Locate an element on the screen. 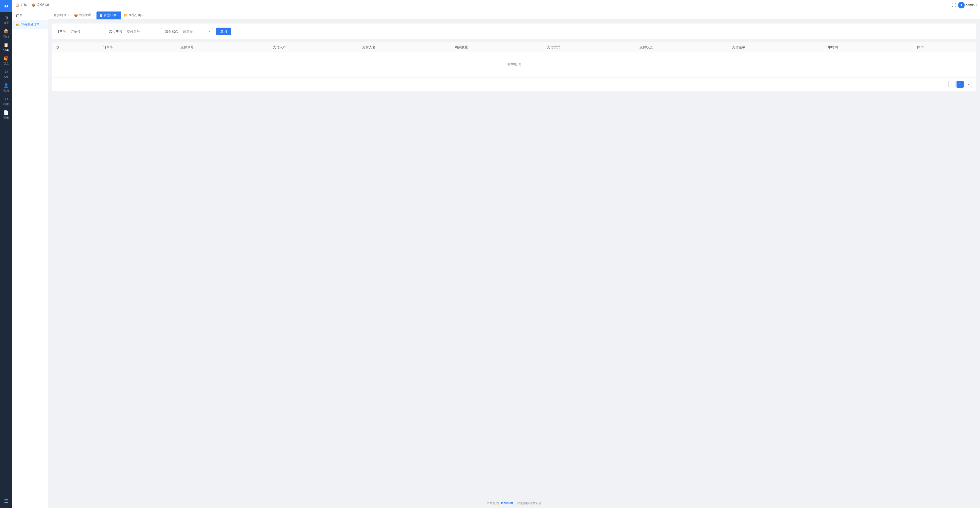  pay-status-label: 支付状态 is located at coordinates (172, 31).